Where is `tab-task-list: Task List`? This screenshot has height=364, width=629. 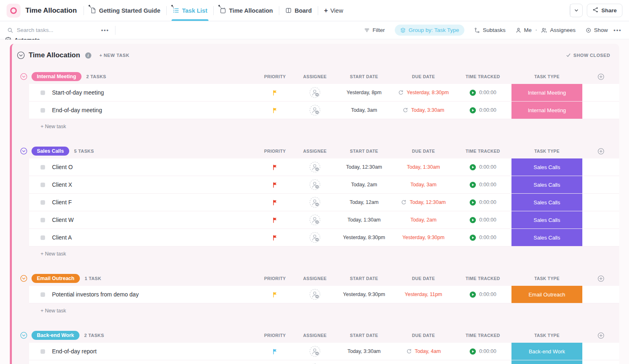 tab-task-list: Task List is located at coordinates (190, 11).